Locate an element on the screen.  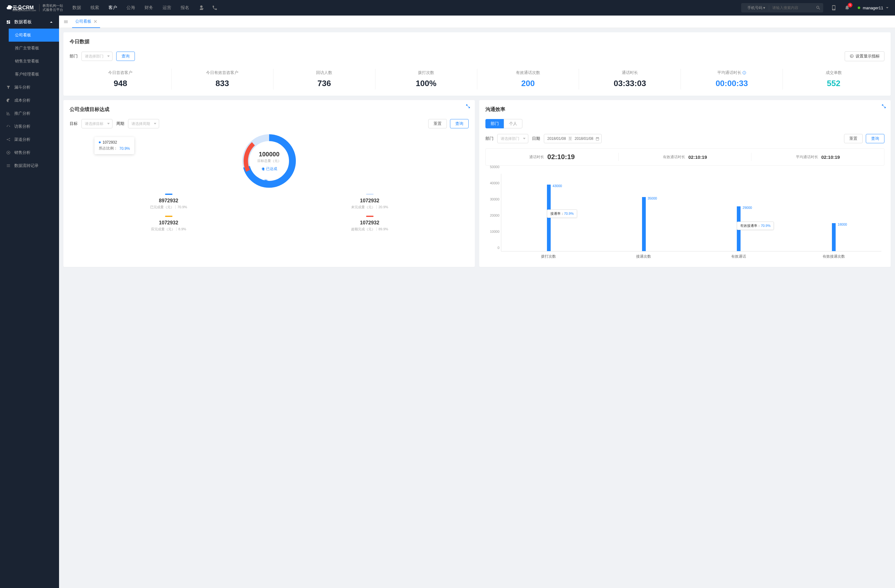
calendar-icon is located at coordinates (597, 139).